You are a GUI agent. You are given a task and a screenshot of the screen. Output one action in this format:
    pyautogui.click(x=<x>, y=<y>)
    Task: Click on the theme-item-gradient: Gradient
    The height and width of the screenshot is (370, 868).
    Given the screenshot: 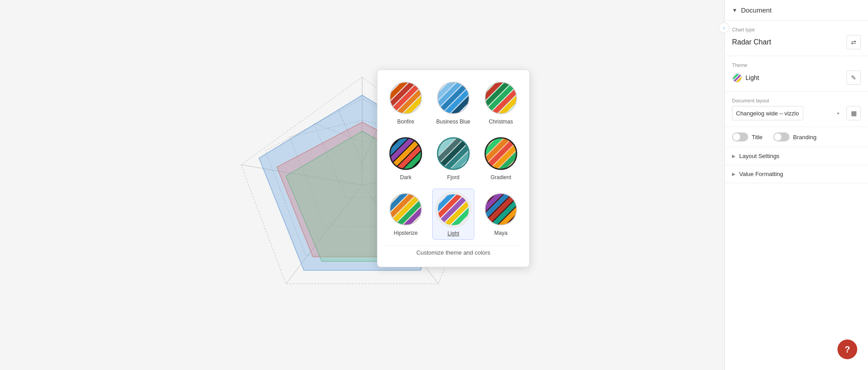 What is the action you would take?
    pyautogui.click(x=501, y=158)
    